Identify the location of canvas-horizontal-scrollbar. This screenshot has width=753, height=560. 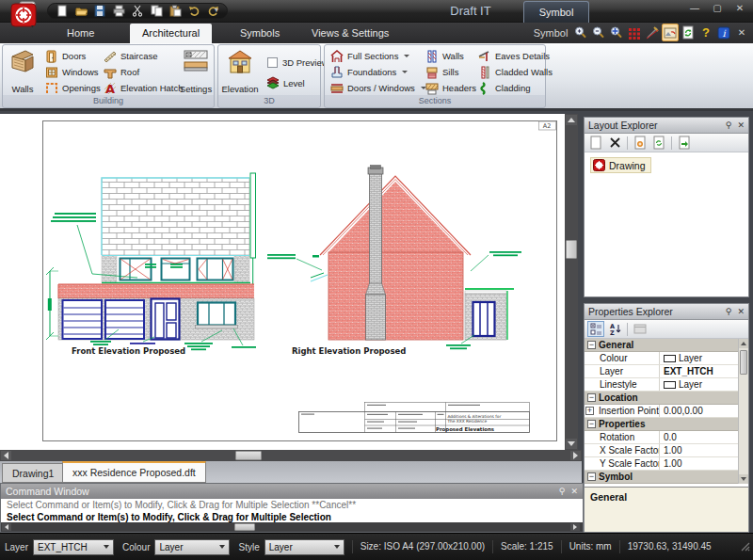
(291, 456).